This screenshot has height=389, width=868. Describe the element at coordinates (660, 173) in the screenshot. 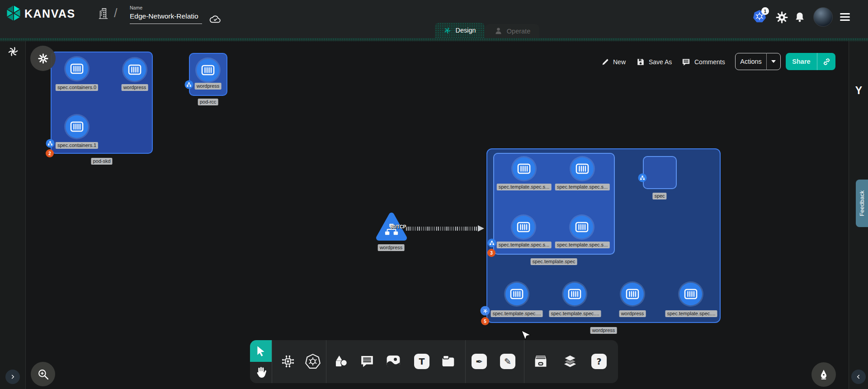

I see `group-spec` at that location.